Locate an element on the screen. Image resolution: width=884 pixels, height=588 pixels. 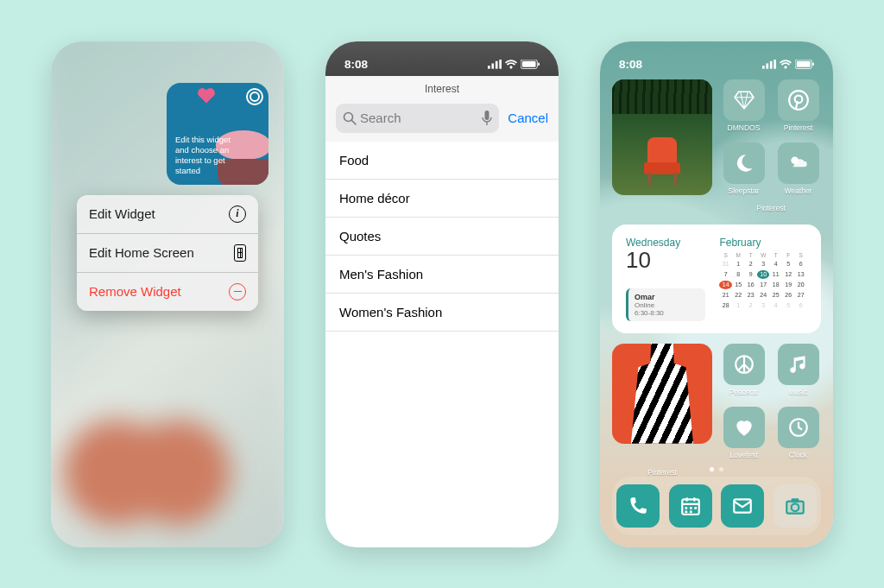
widget-context-menu: Edit Widget i Edit Home Screen Remove Wi… is located at coordinates (167, 253).